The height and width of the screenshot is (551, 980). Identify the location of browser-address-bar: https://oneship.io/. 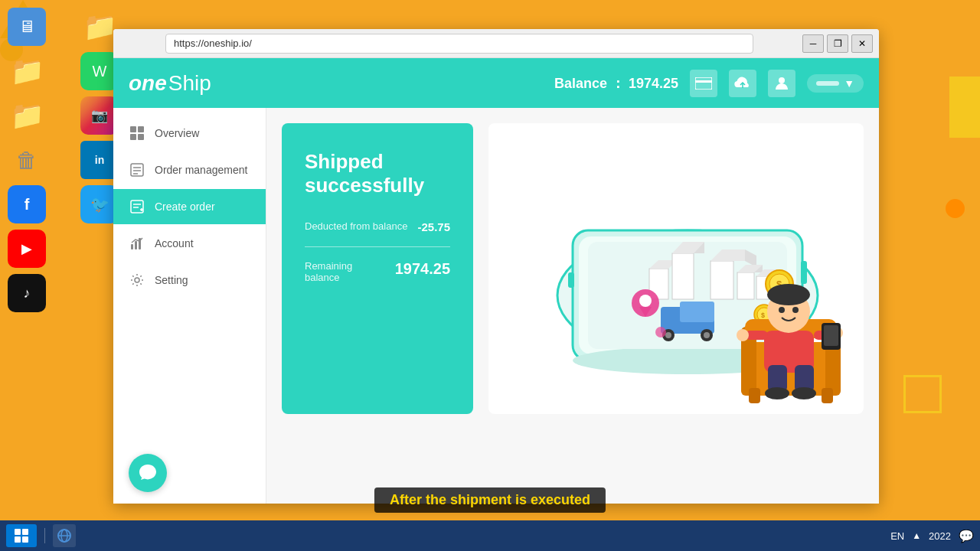
(459, 44).